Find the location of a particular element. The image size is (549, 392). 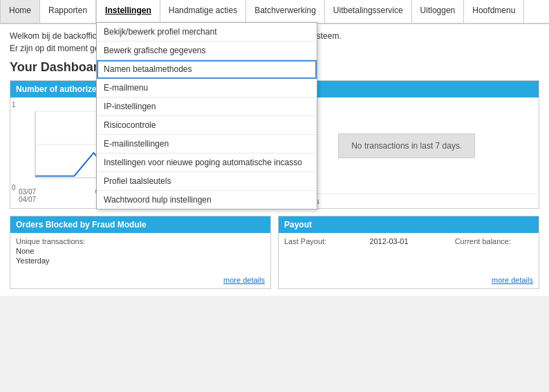

fraud-panel: Orders Blocked by Fraud Module Unique tr… is located at coordinates (140, 252).